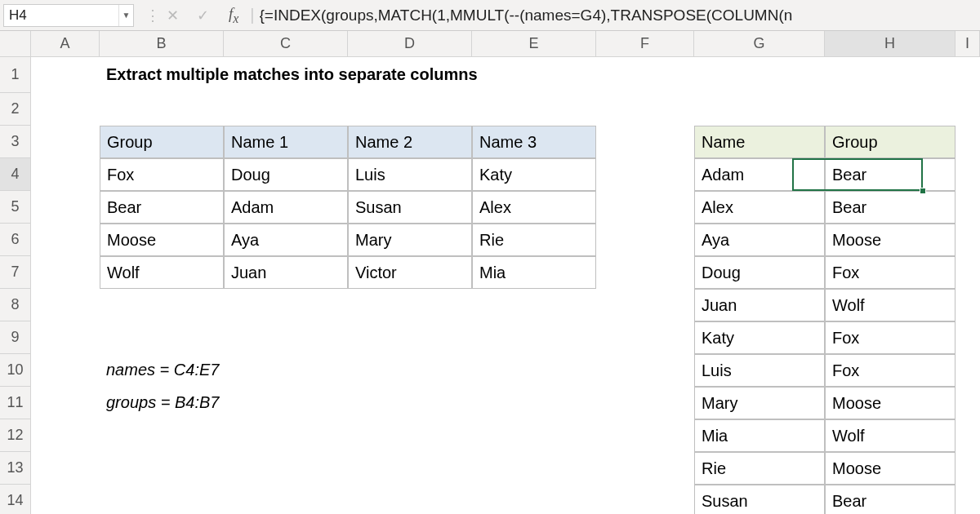 This screenshot has height=514, width=980. What do you see at coordinates (760, 175) in the screenshot?
I see `cell-G4: Adam` at bounding box center [760, 175].